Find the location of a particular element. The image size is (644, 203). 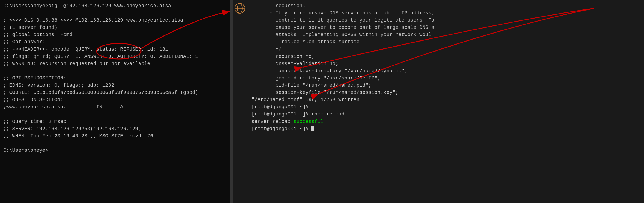

line-18: ;; SERVER: 192.168.126.129#53(192.168.12… is located at coordinates (115, 129).